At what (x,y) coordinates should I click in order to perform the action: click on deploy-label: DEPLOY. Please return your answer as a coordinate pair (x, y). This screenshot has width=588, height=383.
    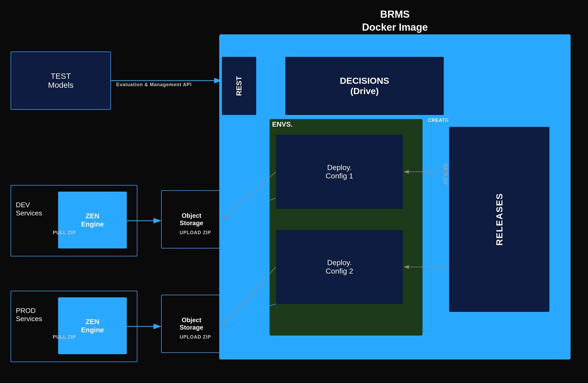
    Looking at the image, I should click on (445, 174).